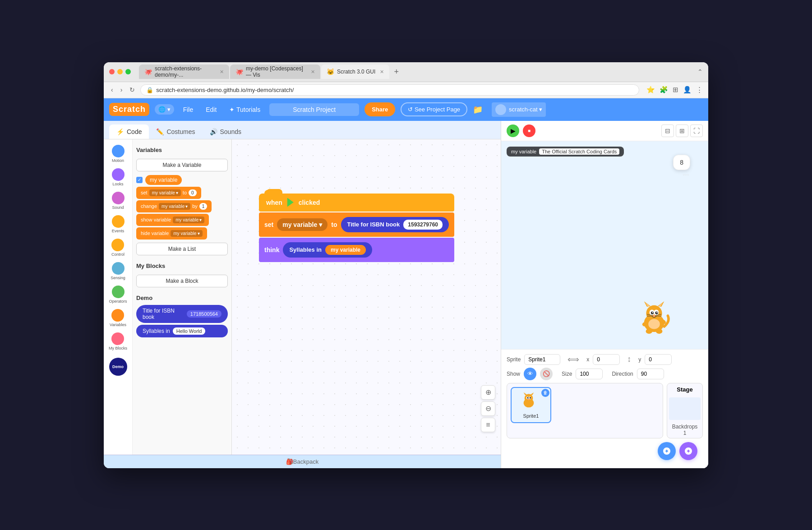  Describe the element at coordinates (182, 281) in the screenshot. I see `make-block-btn: Make a Block` at that location.